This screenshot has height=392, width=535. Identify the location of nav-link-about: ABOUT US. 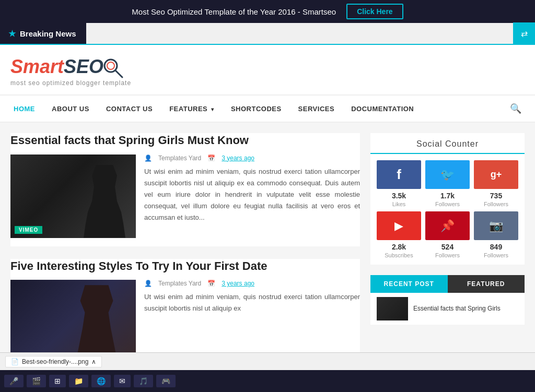
(71, 109).